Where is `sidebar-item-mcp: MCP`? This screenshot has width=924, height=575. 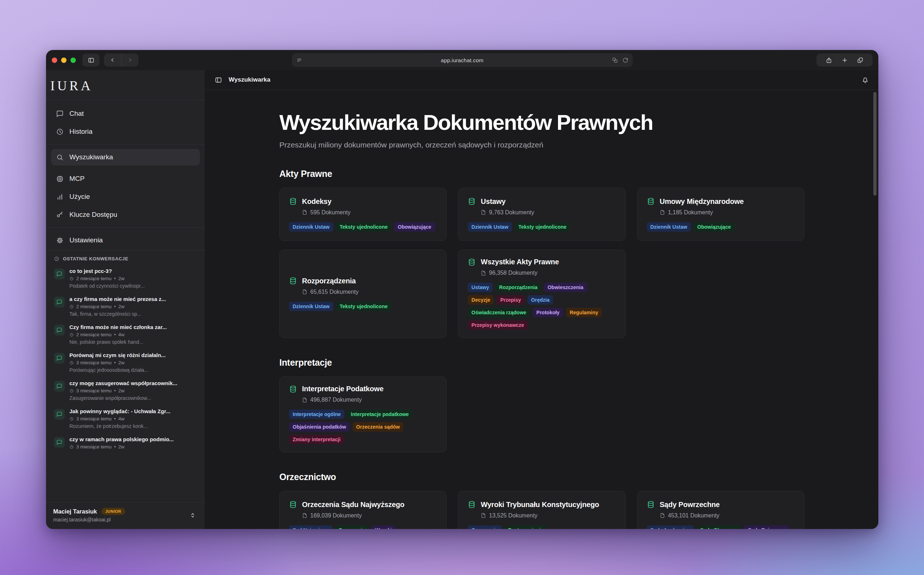
sidebar-item-mcp: MCP is located at coordinates (125, 179).